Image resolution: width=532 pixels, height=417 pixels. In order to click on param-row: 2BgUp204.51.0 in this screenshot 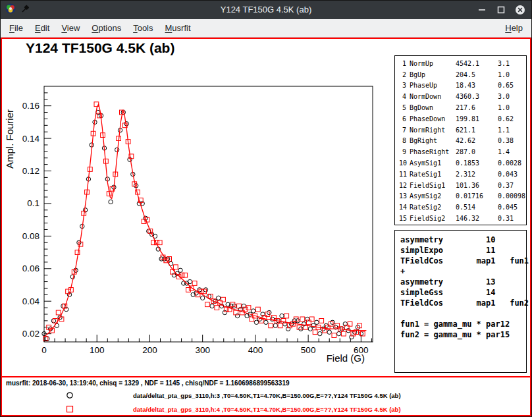, I will do `click(462, 75)`.